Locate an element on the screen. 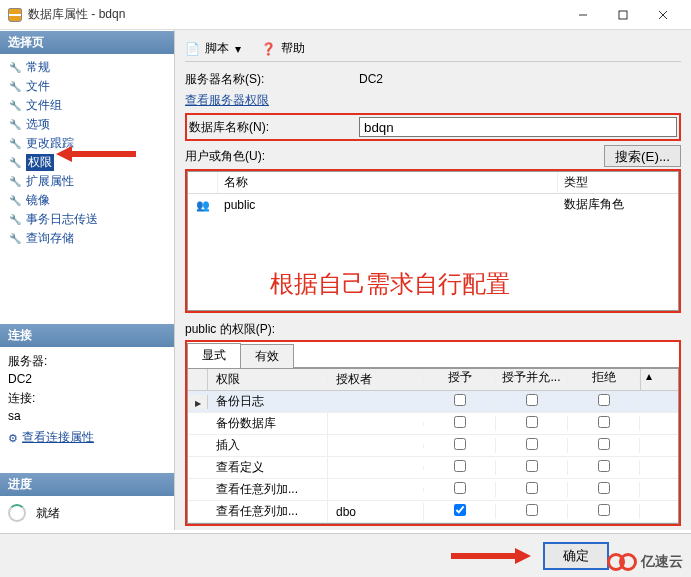 The height and width of the screenshot is (577, 691). page-options: 选项 is located at coordinates (87, 124).